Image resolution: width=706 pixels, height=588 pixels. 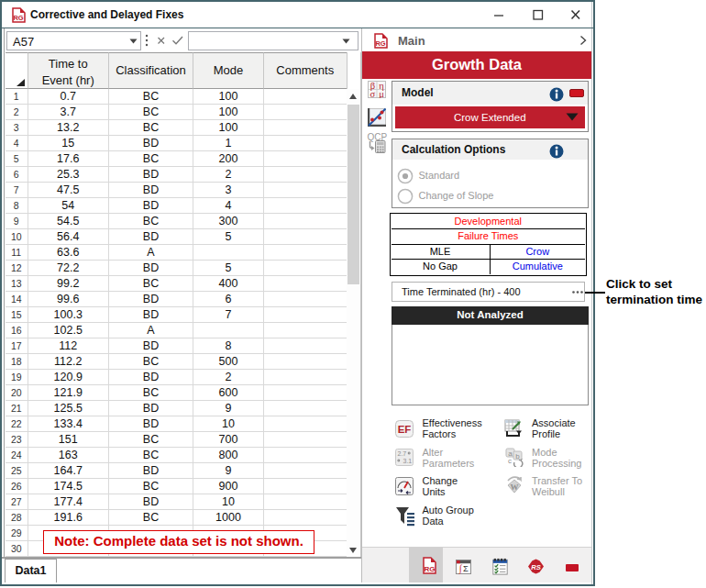 What do you see at coordinates (510, 460) in the screenshot?
I see `svg-text: c` at bounding box center [510, 460].